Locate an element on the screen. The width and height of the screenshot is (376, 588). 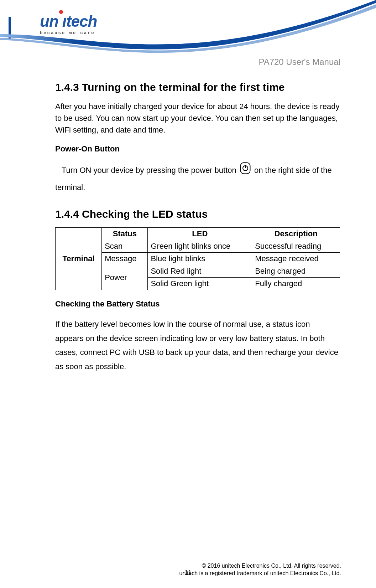
cell-status: Message is located at coordinates (125, 259).